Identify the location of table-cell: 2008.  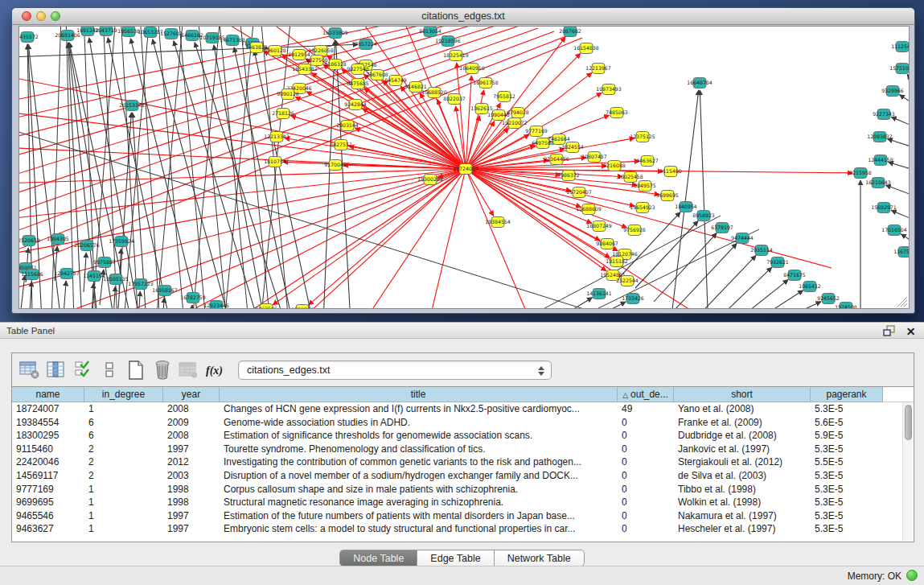
(191, 436).